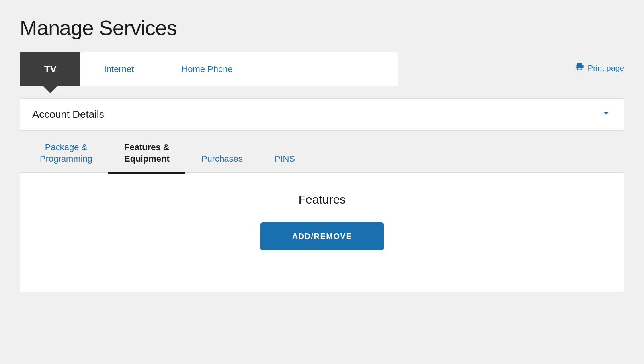  Describe the element at coordinates (285, 159) in the screenshot. I see `tab-pins: PINS` at that location.